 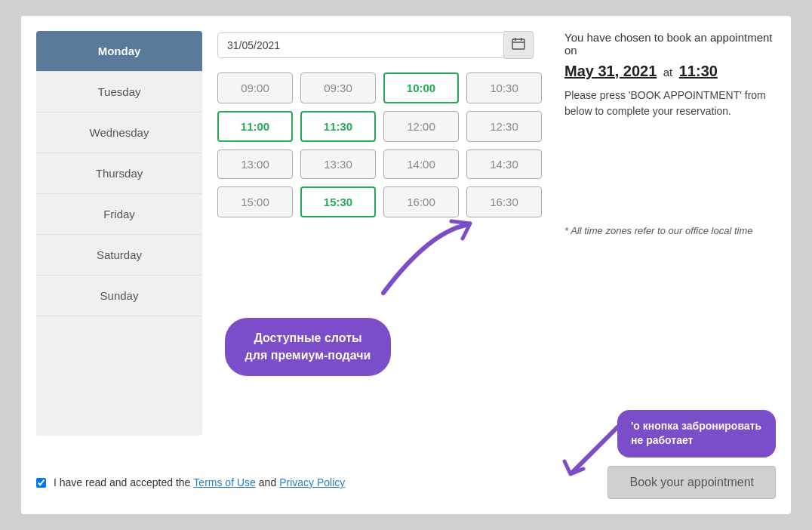 I want to click on slot-btn-14-00: 14:00, so click(x=421, y=165).